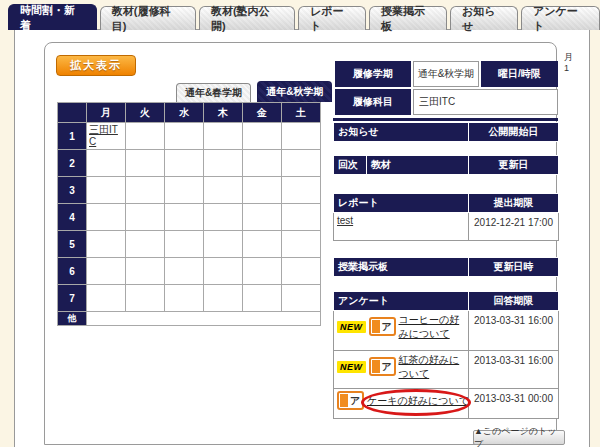 The image size is (600, 447). I want to click on course-label: 履修科目, so click(373, 102).